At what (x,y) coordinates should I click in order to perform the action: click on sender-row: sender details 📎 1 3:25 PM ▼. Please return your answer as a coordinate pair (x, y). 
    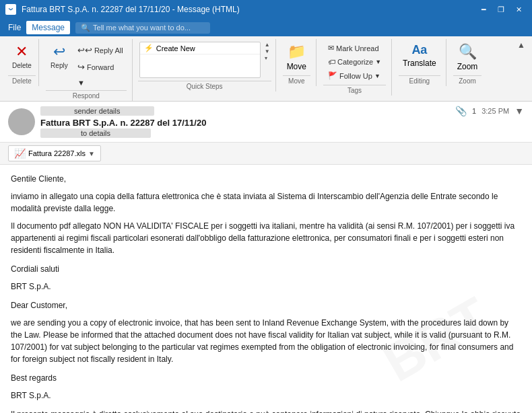
    Looking at the image, I should click on (282, 111).